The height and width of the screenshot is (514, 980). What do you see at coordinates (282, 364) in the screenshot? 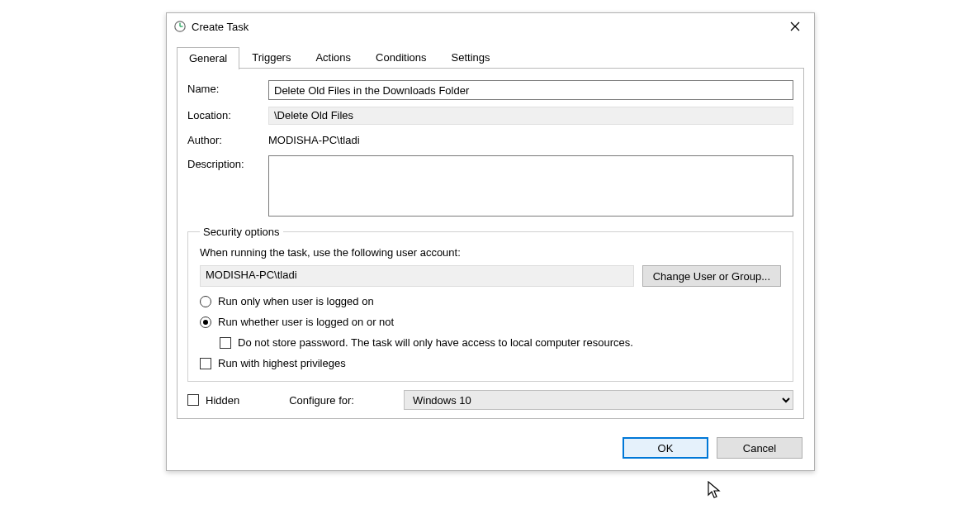
I see `checkbox-highest-privileges-label: Run with highest privileges` at bounding box center [282, 364].